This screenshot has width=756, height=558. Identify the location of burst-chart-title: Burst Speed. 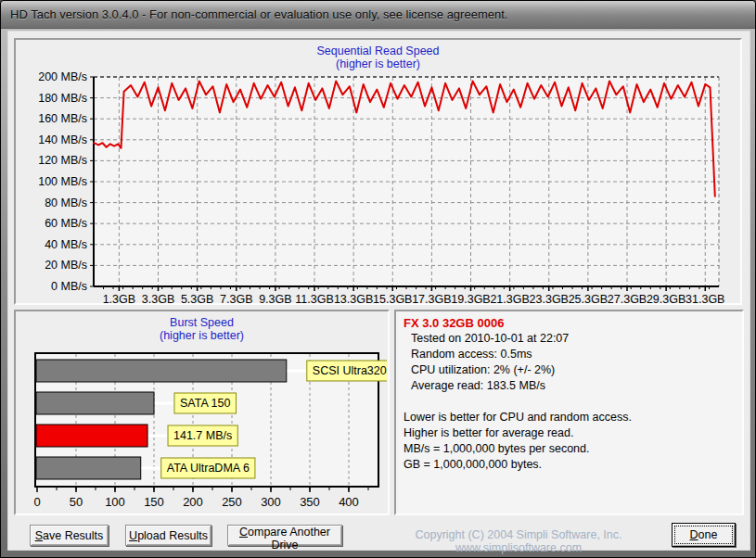
(202, 323).